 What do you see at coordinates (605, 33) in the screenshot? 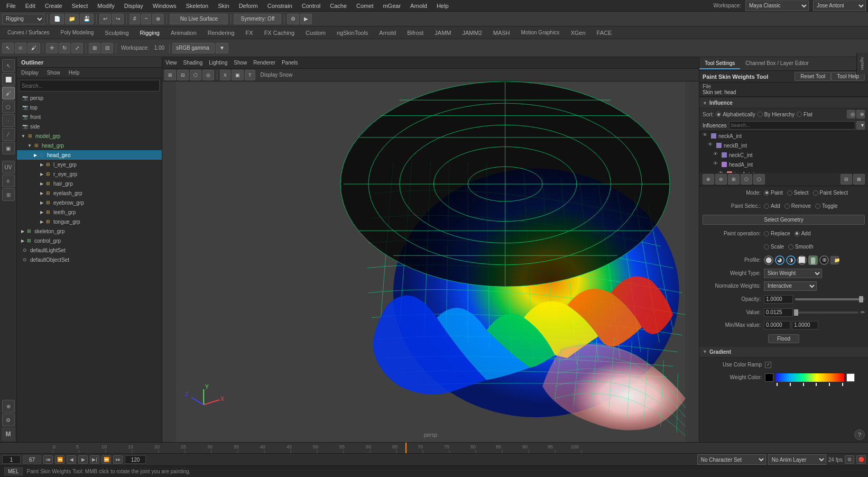
I see `module-face: FACE` at bounding box center [605, 33].